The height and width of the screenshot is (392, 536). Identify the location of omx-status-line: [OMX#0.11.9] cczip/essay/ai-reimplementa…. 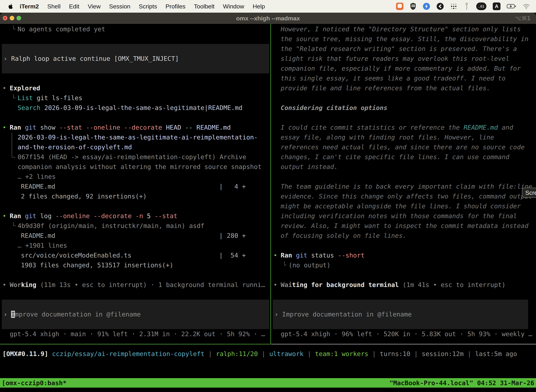
(258, 354).